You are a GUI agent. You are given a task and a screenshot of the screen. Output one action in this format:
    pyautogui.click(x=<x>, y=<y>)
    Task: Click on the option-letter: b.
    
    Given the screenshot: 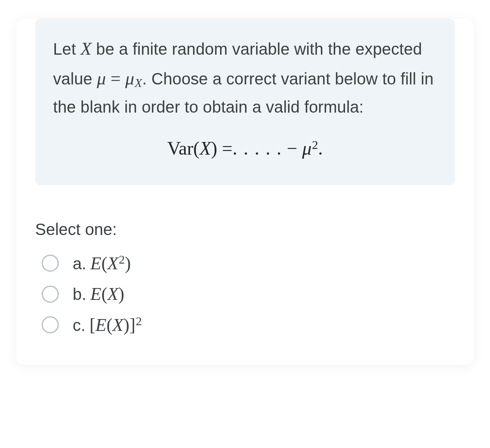 What is the action you would take?
    pyautogui.click(x=79, y=295)
    